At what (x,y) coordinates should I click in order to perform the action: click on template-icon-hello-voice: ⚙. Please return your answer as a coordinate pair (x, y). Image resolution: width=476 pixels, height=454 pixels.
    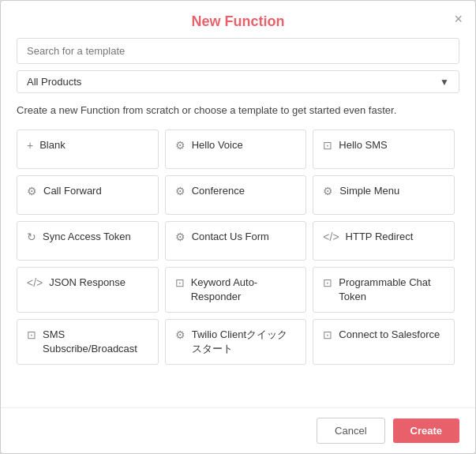
    Looking at the image, I should click on (180, 145).